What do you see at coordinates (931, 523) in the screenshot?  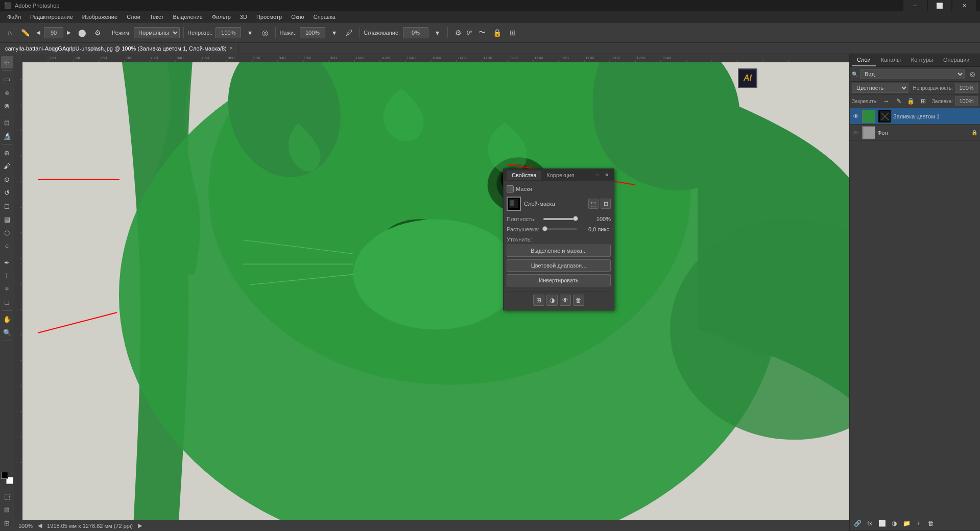 I see `delete-layer-button: 🗑` at bounding box center [931, 523].